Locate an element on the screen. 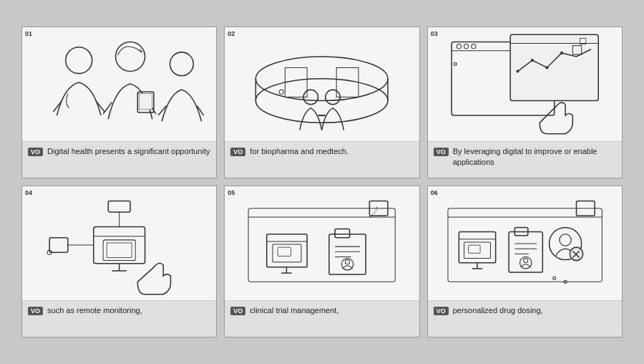 The height and width of the screenshot is (364, 644). card-02-caption: VO for biopharma and medtech. is located at coordinates (322, 160).